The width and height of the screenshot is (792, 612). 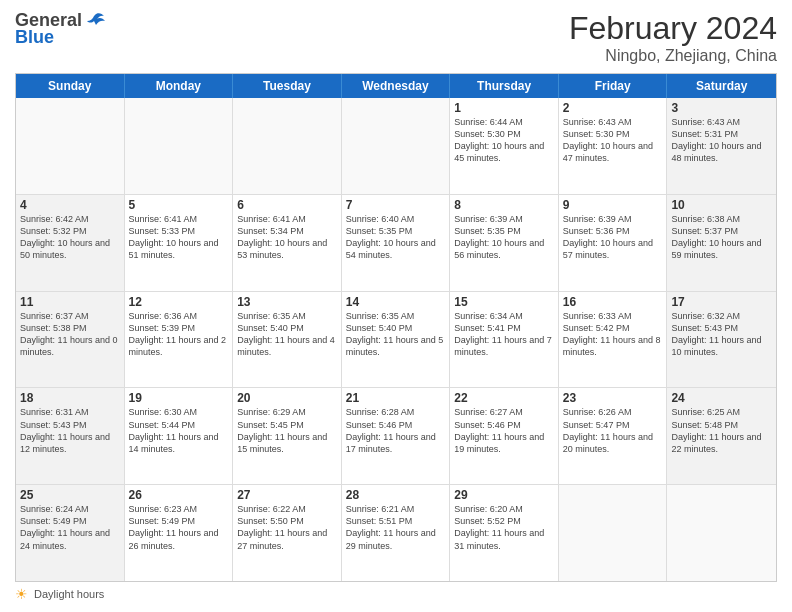 What do you see at coordinates (722, 140) in the screenshot?
I see `cell-detail: Sunrise: 6:43 AM Sunset: 5:31 PM Dayligh…` at bounding box center [722, 140].